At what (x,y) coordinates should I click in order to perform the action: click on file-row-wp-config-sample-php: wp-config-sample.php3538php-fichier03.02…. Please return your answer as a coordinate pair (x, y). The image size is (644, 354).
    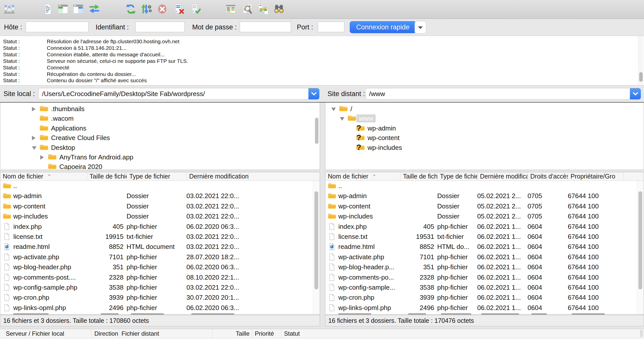
    Looking at the image, I should click on (157, 287).